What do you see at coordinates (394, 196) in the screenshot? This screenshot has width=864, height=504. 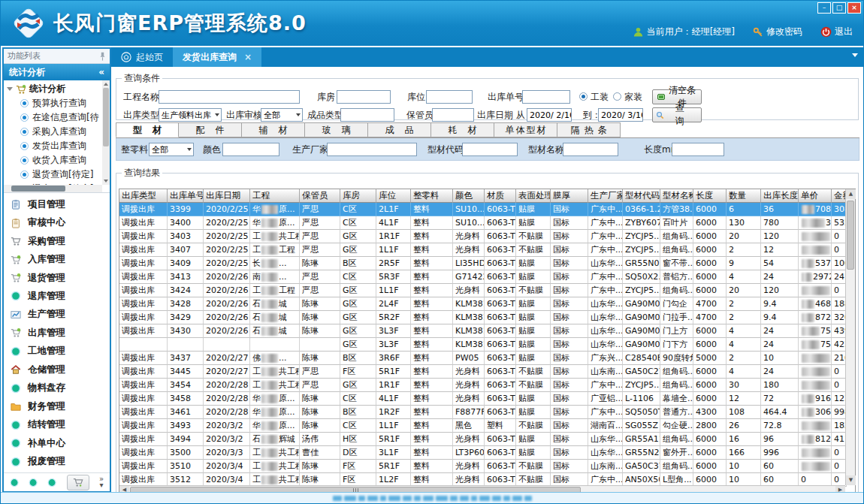 I see `column-header: 库位` at bounding box center [394, 196].